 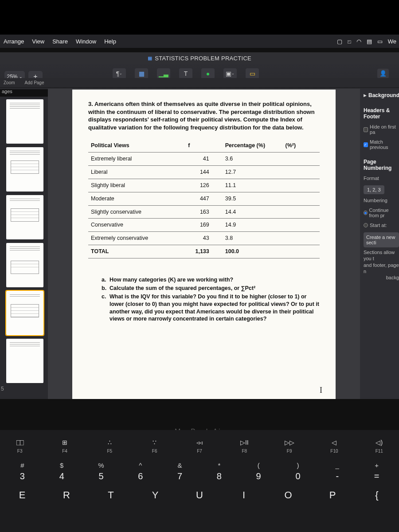 What do you see at coordinates (38, 42) in the screenshot?
I see `menu-view: View` at bounding box center [38, 42].